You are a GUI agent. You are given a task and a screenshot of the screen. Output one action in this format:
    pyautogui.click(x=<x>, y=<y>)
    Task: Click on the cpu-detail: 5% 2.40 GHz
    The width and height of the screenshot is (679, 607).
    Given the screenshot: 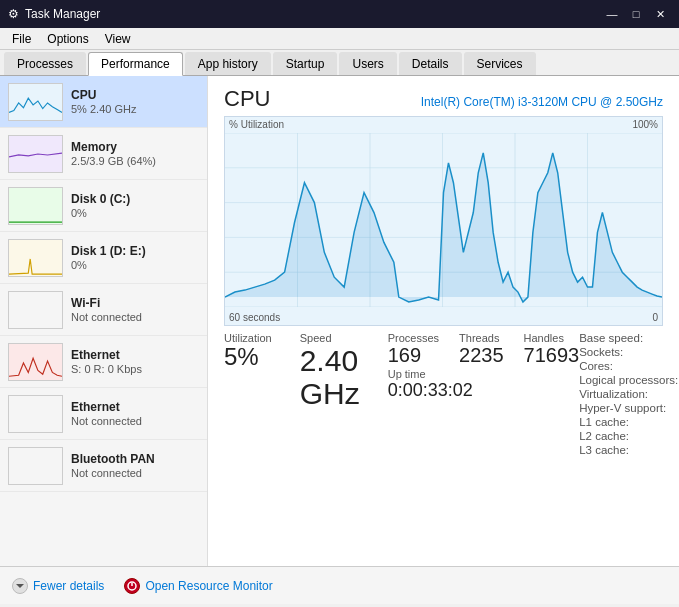 What is the action you would take?
    pyautogui.click(x=135, y=109)
    